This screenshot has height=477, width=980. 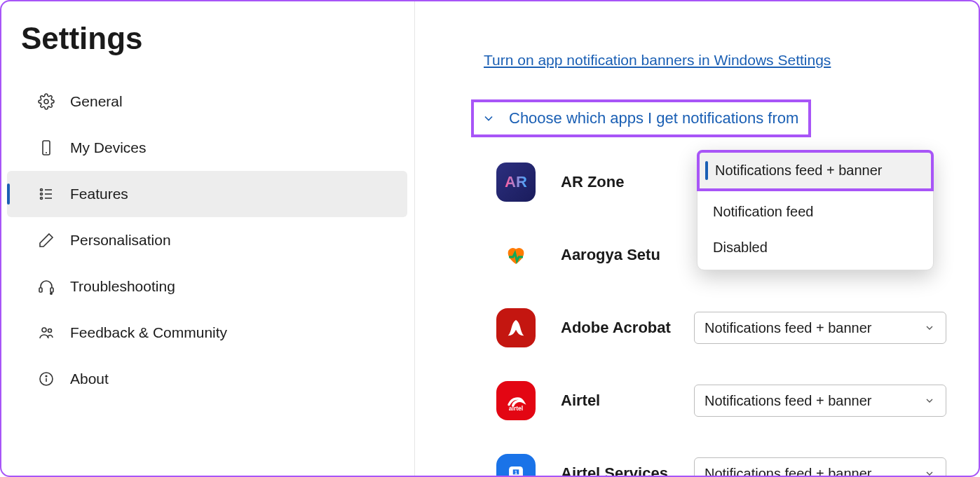 I want to click on popup-option-feed-banner: Notifications feed + banner, so click(x=815, y=171).